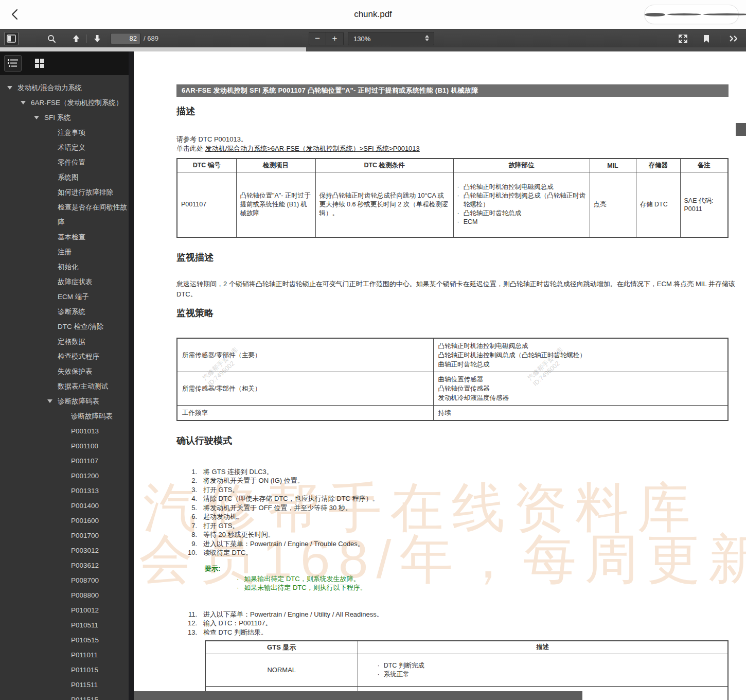  I want to click on outline-item: P008700, so click(64, 581).